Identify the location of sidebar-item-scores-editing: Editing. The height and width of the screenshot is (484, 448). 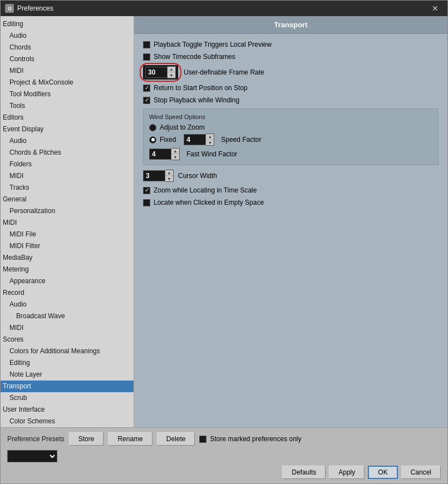
(67, 363).